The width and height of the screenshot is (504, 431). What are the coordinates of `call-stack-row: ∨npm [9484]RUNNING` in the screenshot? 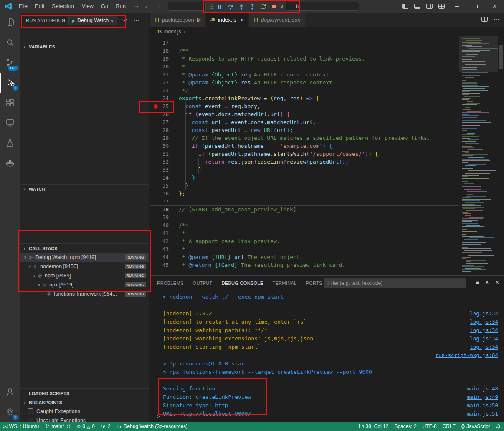 It's located at (84, 276).